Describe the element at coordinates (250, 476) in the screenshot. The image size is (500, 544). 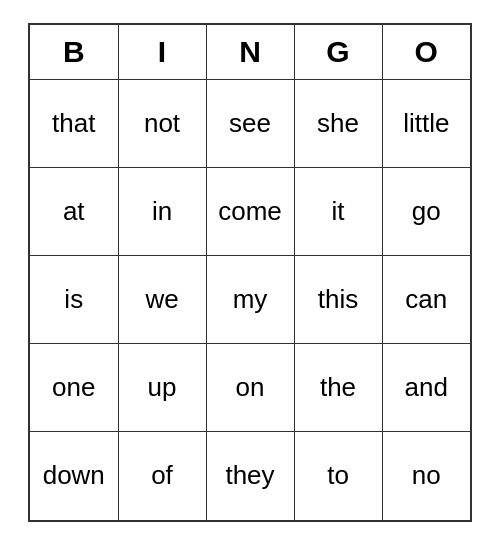
I see `table-row: downoftheytono` at that location.